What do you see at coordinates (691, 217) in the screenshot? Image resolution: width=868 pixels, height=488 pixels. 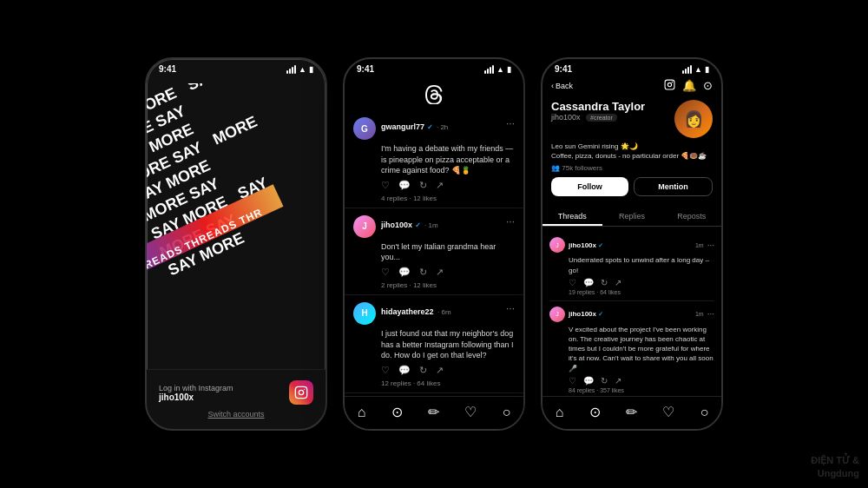 I see `tab-reposts: Reposts` at bounding box center [691, 217].